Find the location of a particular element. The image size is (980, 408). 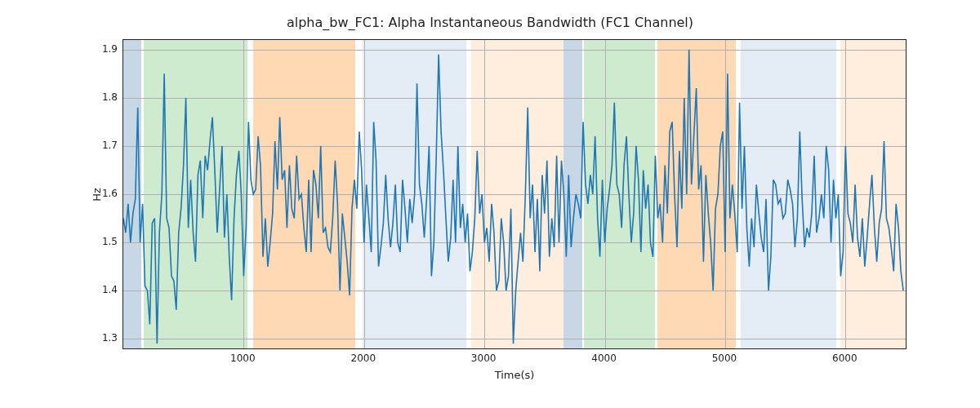

x-tick-label: 2000 is located at coordinates (363, 358).